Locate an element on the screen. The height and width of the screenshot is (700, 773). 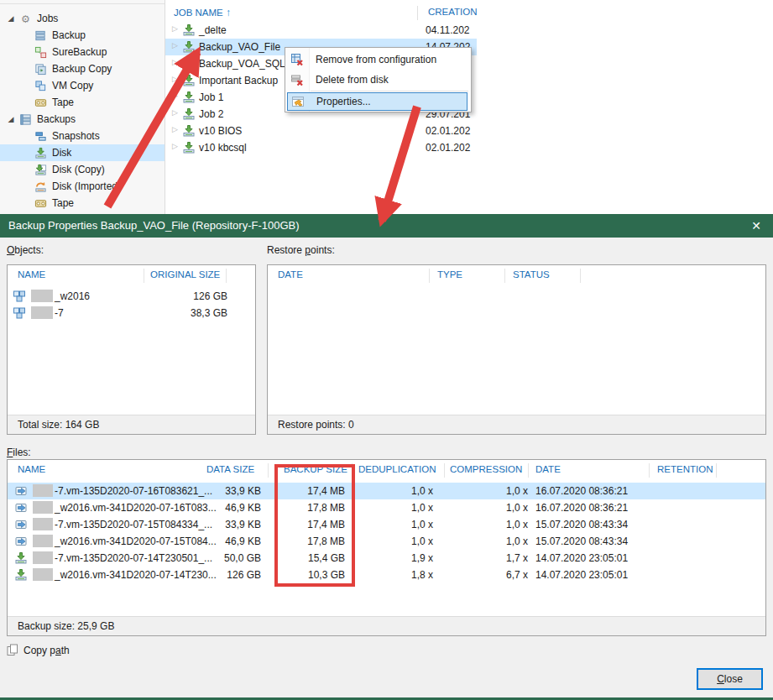
files-column-data-size: DATA SIZE is located at coordinates (230, 469).